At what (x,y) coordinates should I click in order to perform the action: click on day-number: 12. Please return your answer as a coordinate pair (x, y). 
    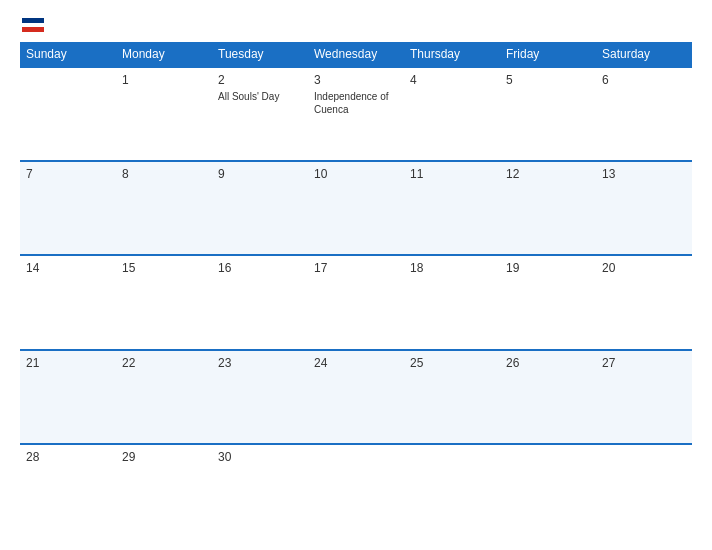
    Looking at the image, I should click on (548, 174).